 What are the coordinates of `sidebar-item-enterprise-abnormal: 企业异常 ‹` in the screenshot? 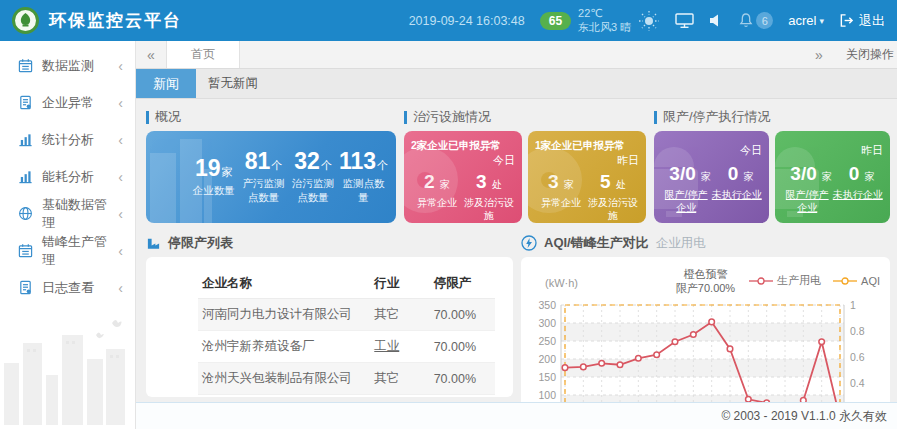 It's located at (68, 102).